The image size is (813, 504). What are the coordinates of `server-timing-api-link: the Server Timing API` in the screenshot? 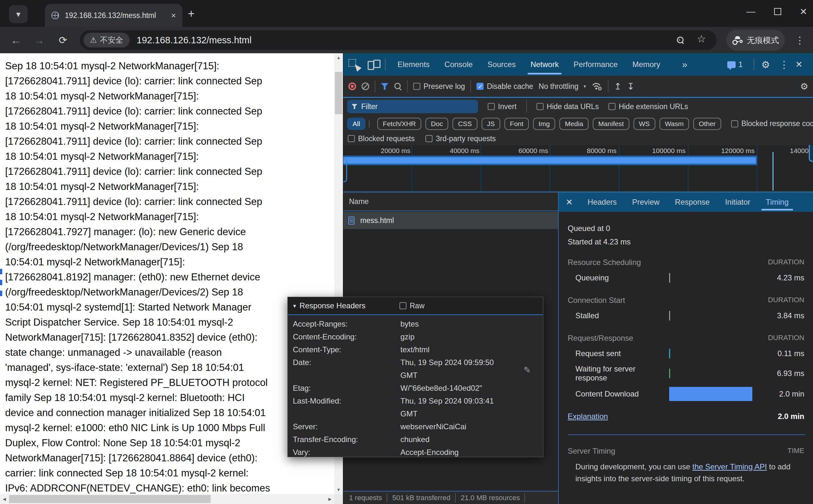 It's located at (729, 467).